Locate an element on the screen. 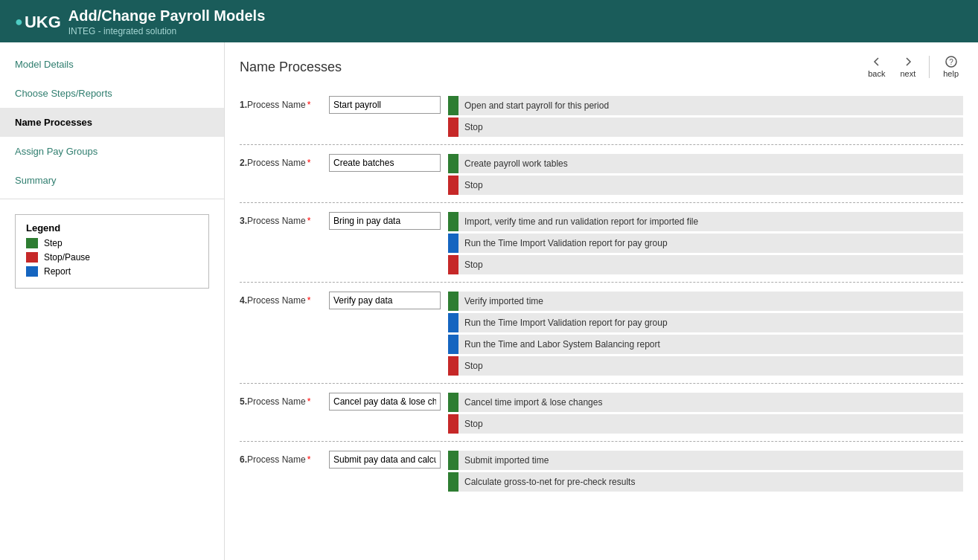 The image size is (978, 560). sidebar-nav-item-model-details: Model Details is located at coordinates (112, 64).